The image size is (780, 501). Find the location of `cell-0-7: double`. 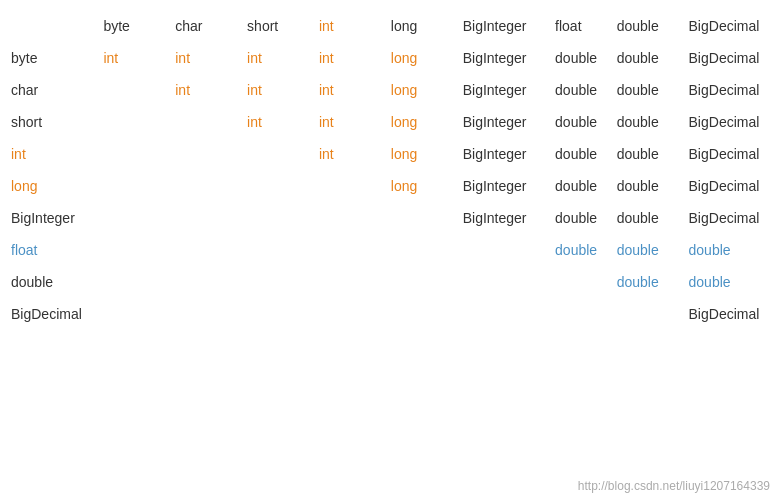

cell-0-7: double is located at coordinates (647, 58).